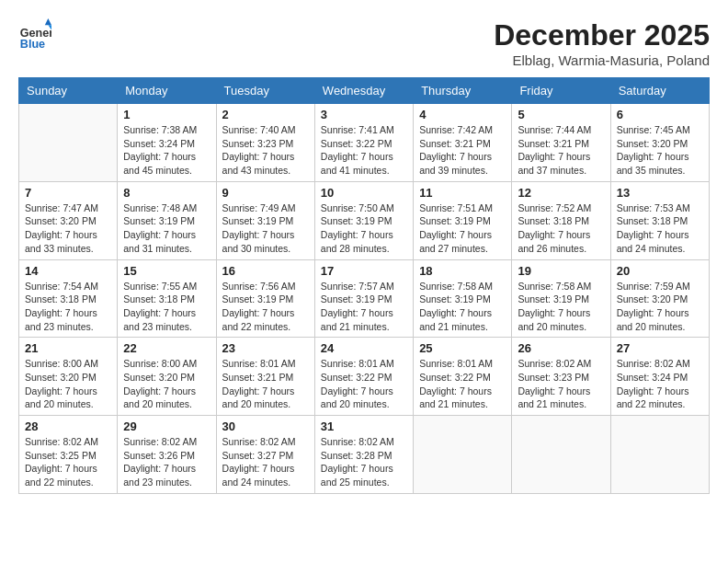  I want to click on day-info: Sunrise: 7:50 AMSunset: 3:19 PMDaylight:…, so click(364, 228).